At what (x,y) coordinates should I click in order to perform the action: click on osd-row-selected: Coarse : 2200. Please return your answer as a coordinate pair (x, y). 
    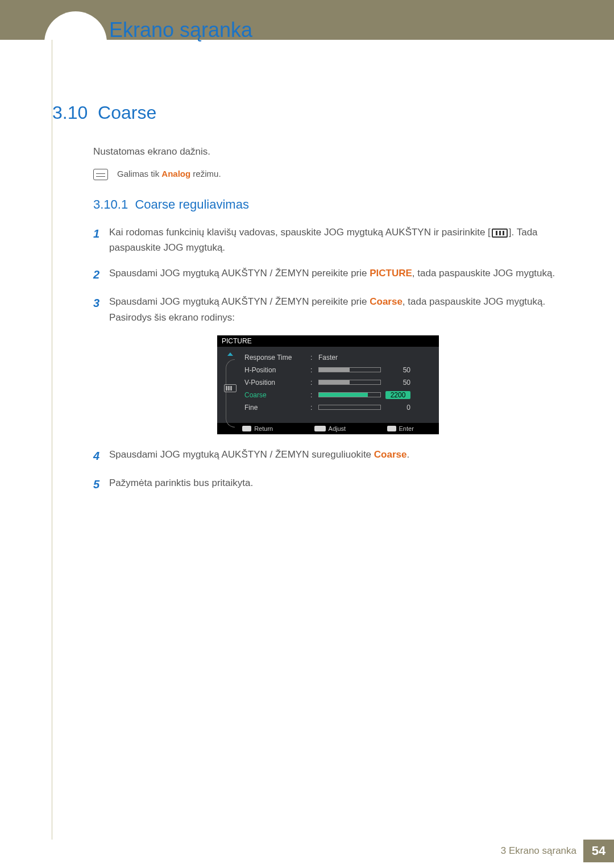
    Looking at the image, I should click on (339, 395).